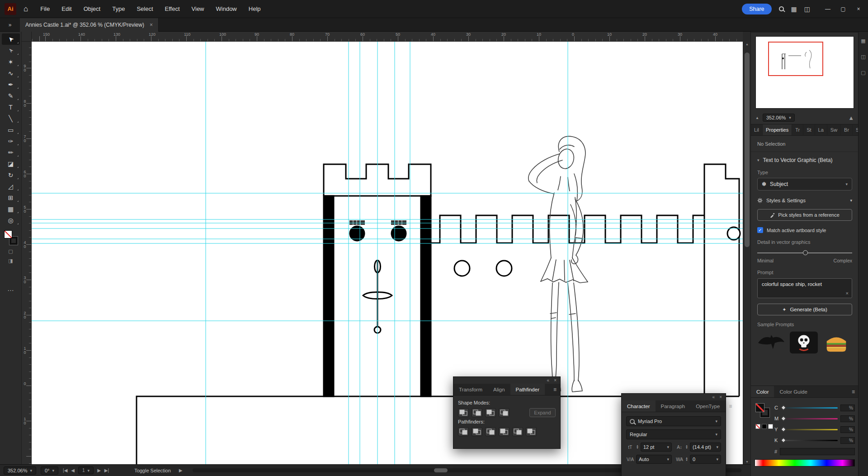 The height and width of the screenshot is (476, 868). What do you see at coordinates (11, 107) in the screenshot?
I see `type-tool: T` at bounding box center [11, 107].